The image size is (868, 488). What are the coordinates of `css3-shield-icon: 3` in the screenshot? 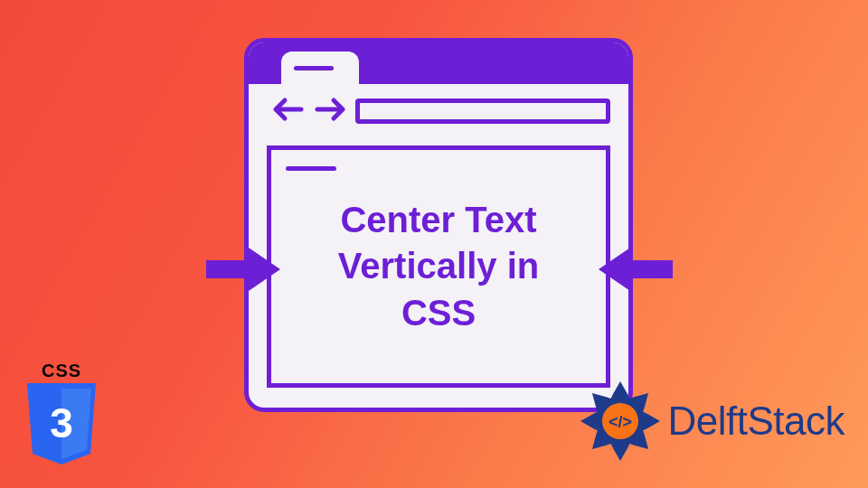 It's located at (61, 425).